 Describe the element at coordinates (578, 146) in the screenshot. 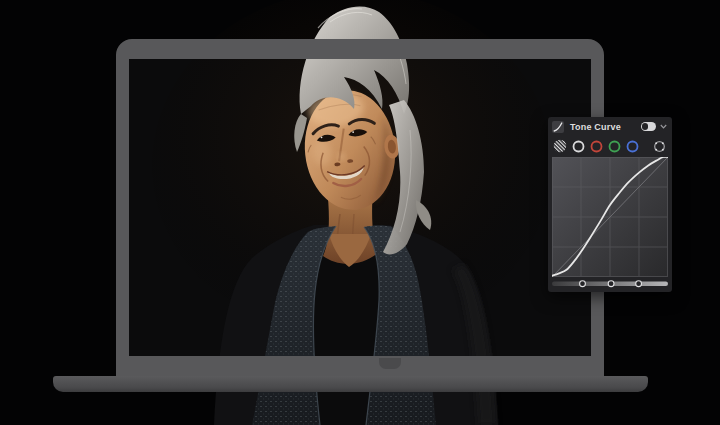

I see `all-channels-button` at that location.